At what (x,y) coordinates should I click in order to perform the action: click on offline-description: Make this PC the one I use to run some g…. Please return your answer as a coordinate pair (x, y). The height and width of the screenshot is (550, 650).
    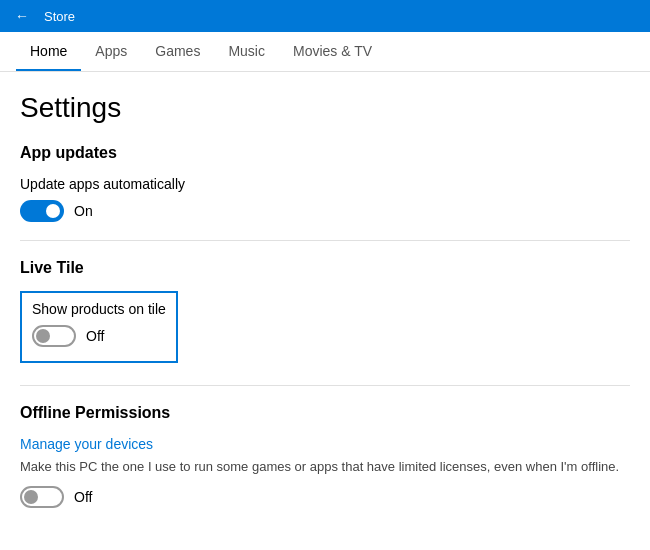
    Looking at the image, I should click on (320, 467).